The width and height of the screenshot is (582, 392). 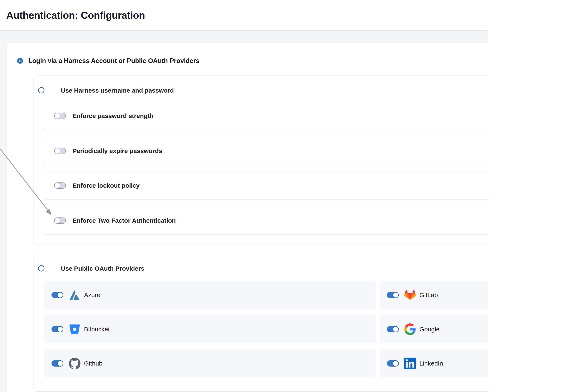 What do you see at coordinates (434, 364) in the screenshot?
I see `provider-row-linkedin: LinkedIn` at bounding box center [434, 364].